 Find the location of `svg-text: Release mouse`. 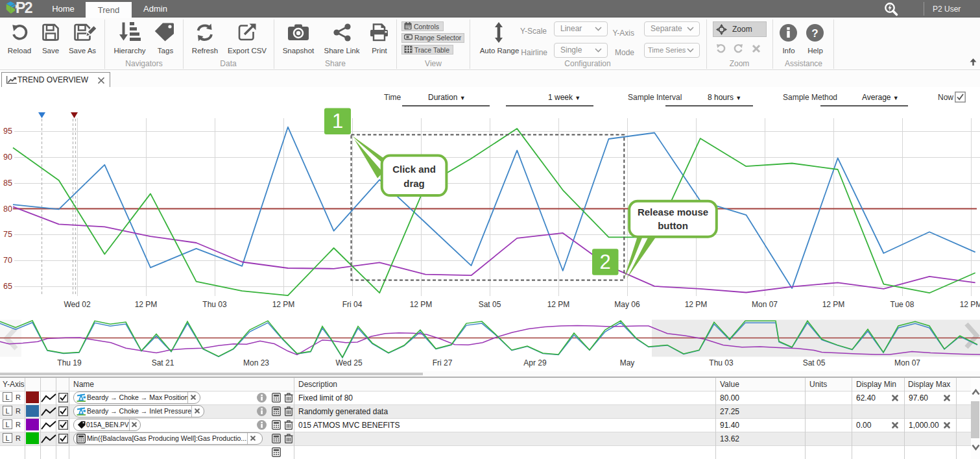

svg-text: Release mouse is located at coordinates (673, 212).